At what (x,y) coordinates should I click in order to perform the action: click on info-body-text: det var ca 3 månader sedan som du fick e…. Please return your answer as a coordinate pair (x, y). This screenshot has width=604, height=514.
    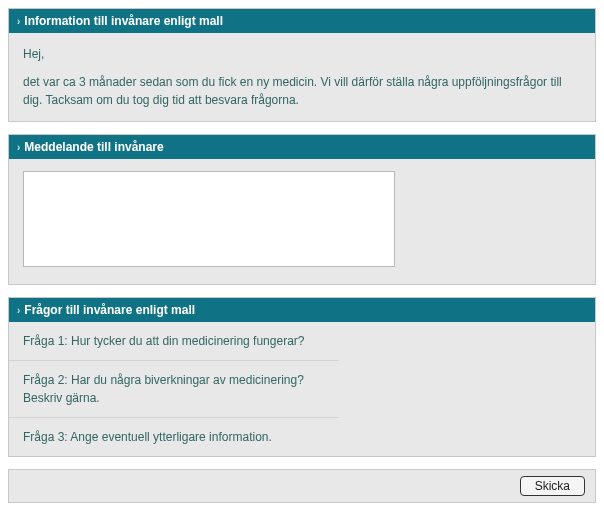
    Looking at the image, I should click on (302, 91).